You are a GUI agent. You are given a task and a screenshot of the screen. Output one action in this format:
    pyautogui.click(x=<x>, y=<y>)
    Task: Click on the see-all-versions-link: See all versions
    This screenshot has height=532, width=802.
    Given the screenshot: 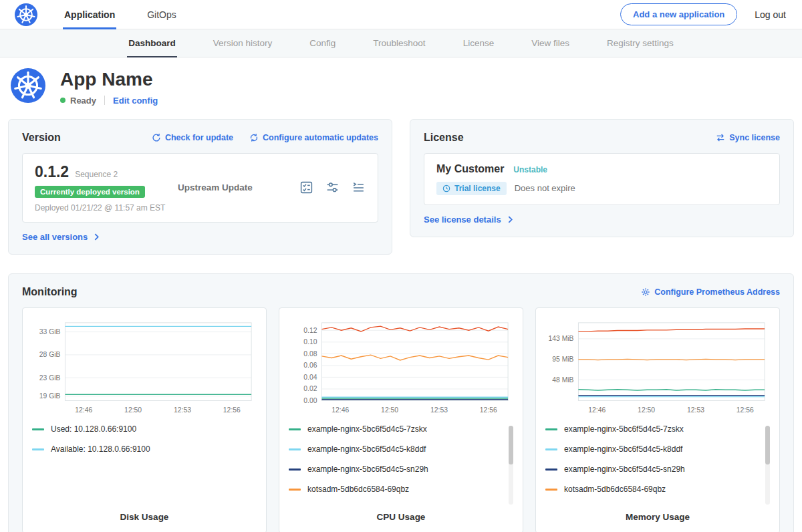 What is the action you would take?
    pyautogui.click(x=60, y=237)
    